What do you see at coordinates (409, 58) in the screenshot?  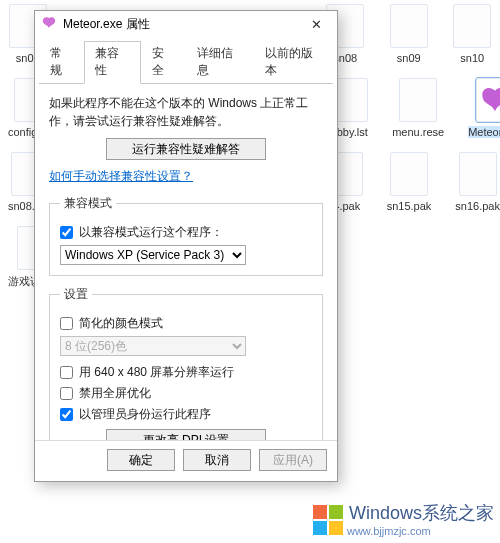 I see `desktop-icon-label: sn09` at bounding box center [409, 58].